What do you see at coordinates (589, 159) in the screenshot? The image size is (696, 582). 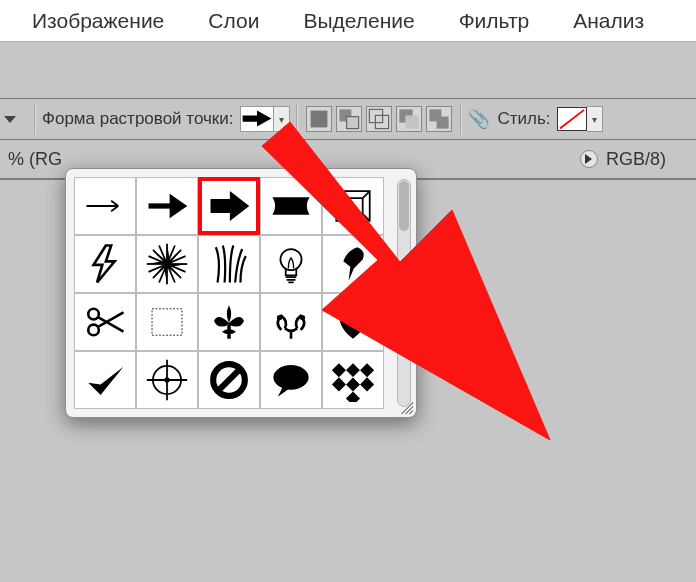 I see `panel-flyout-icon` at bounding box center [589, 159].